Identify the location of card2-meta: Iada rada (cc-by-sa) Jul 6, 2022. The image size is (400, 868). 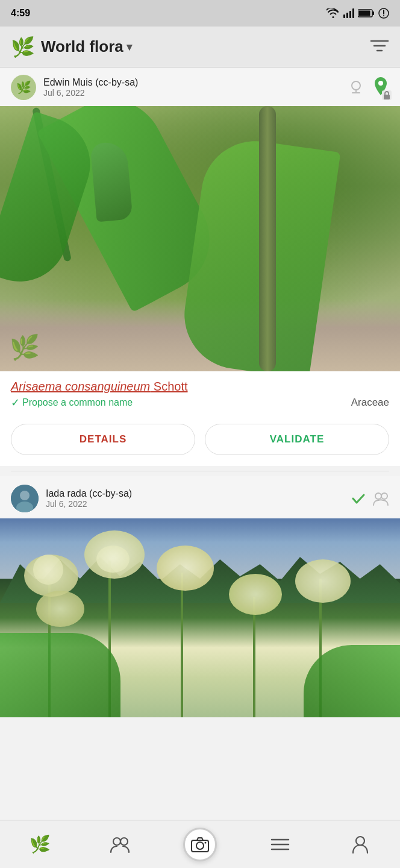
(200, 497).